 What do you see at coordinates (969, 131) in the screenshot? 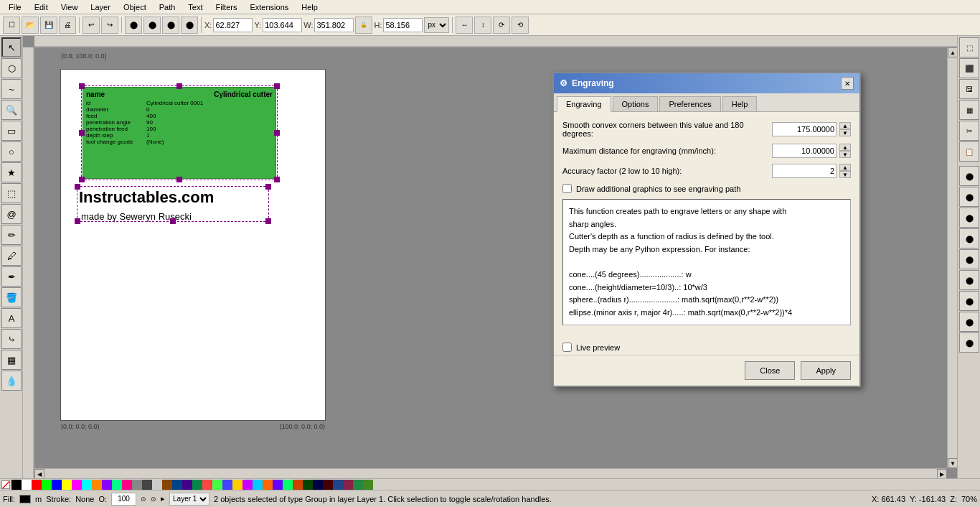
I see `right-btn-5: ✂` at bounding box center [969, 131].